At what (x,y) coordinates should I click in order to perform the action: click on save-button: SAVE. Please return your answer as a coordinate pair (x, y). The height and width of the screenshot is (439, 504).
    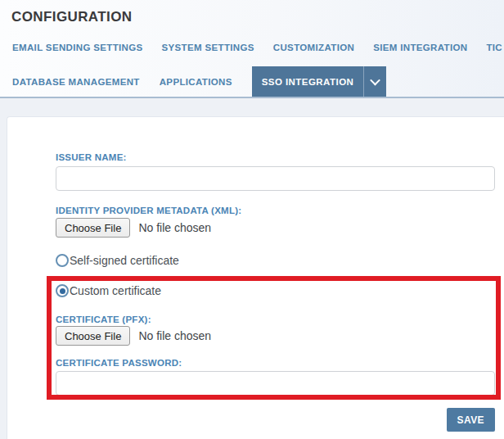
    Looking at the image, I should click on (471, 419).